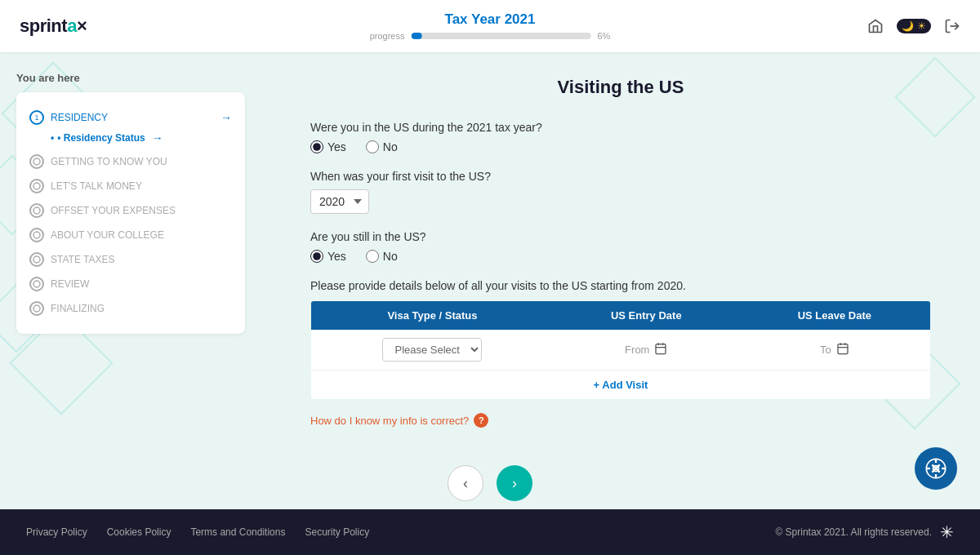 This screenshot has height=555, width=980. What do you see at coordinates (336, 532) in the screenshot?
I see `footer-security: Security Policy` at bounding box center [336, 532].